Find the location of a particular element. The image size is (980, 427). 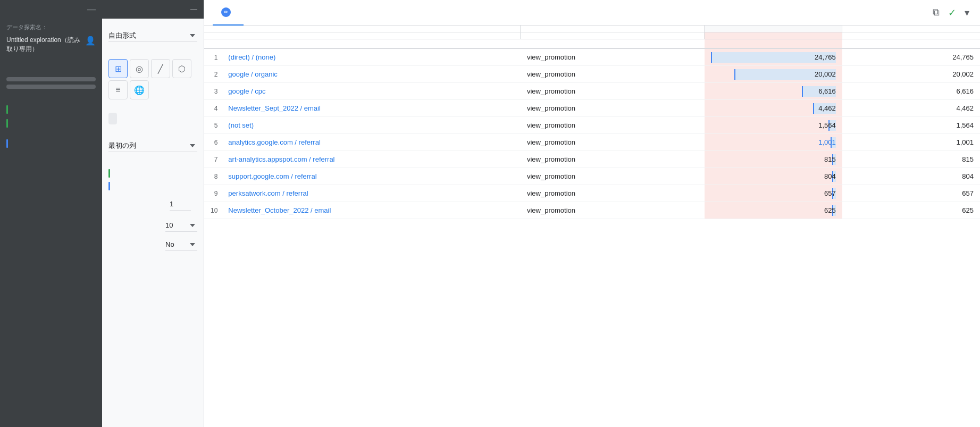

cell-num: 9 is located at coordinates (213, 194).